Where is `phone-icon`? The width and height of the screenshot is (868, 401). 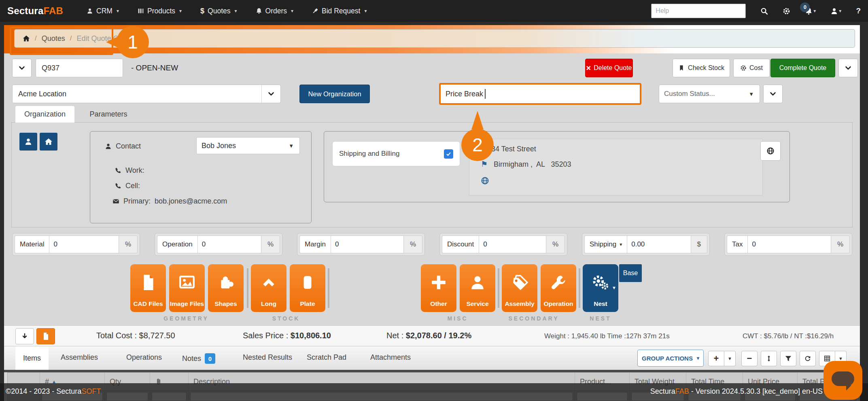 phone-icon is located at coordinates (118, 171).